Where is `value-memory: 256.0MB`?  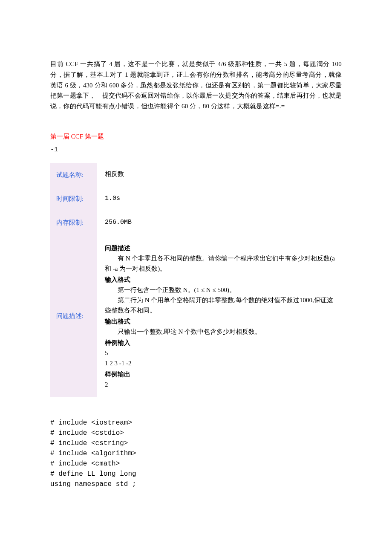 value-memory: 256.0MB is located at coordinates (219, 223).